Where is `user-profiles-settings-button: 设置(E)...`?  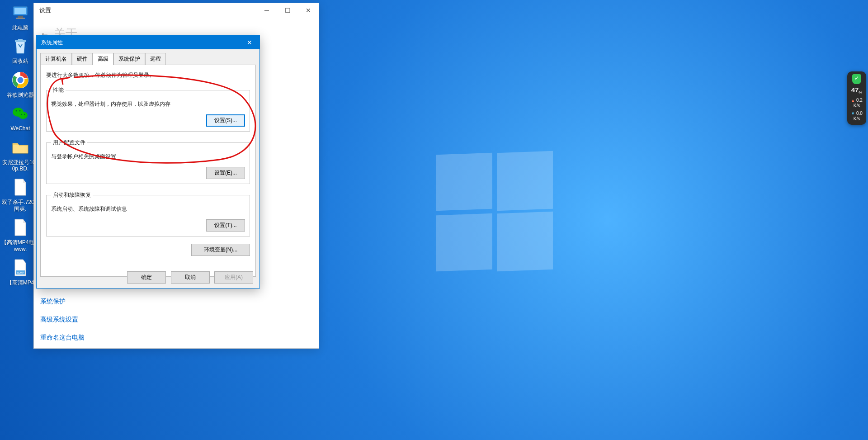
user-profiles-settings-button: 设置(E)... is located at coordinates (226, 173).